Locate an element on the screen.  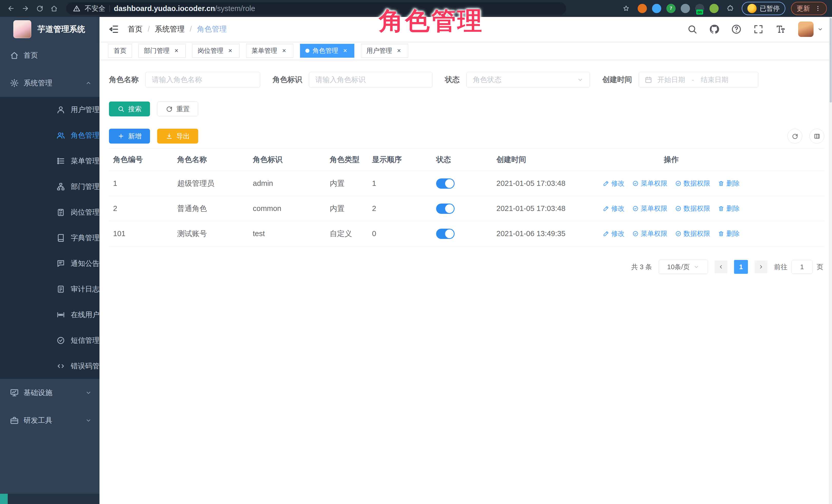
font-size-button is located at coordinates (780, 29).